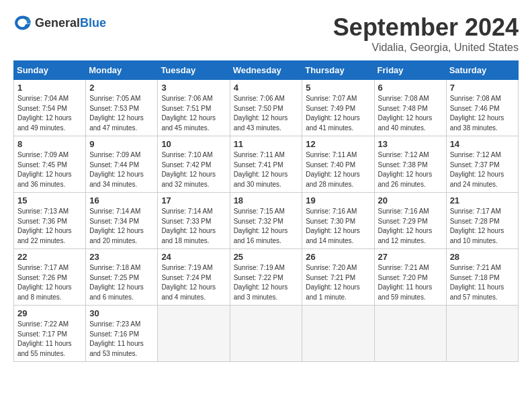  I want to click on calendar-cell: 16Sunrise: 7:14 AMSunset: 7:34 PMDayligh…, so click(122, 221).